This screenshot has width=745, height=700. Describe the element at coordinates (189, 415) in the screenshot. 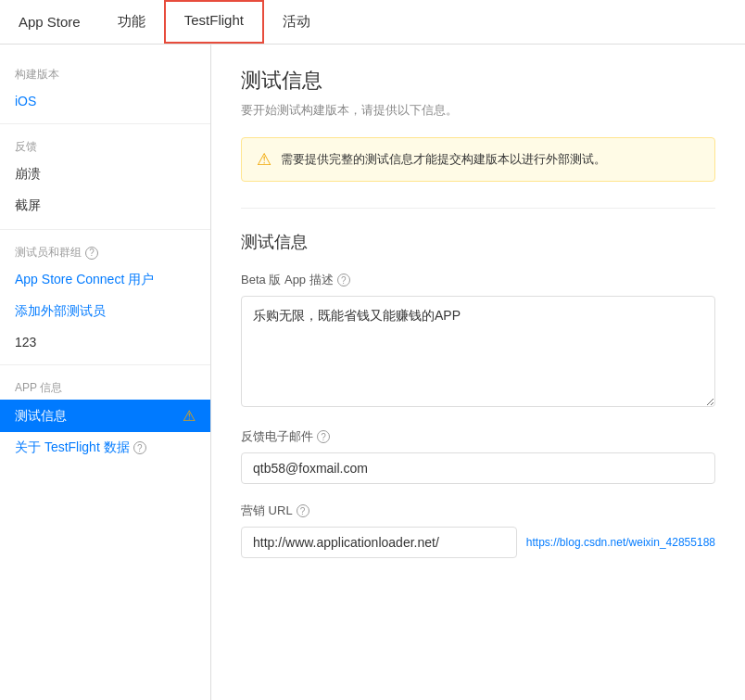

I see `test-info-warning-icon: ⚠` at that location.